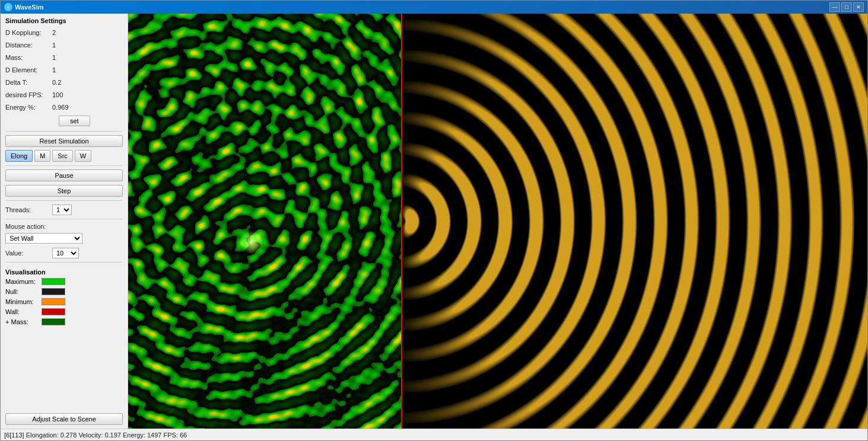 The image size is (868, 441). Describe the element at coordinates (64, 70) in the screenshot. I see `field-d-element: D Element: 1` at that location.